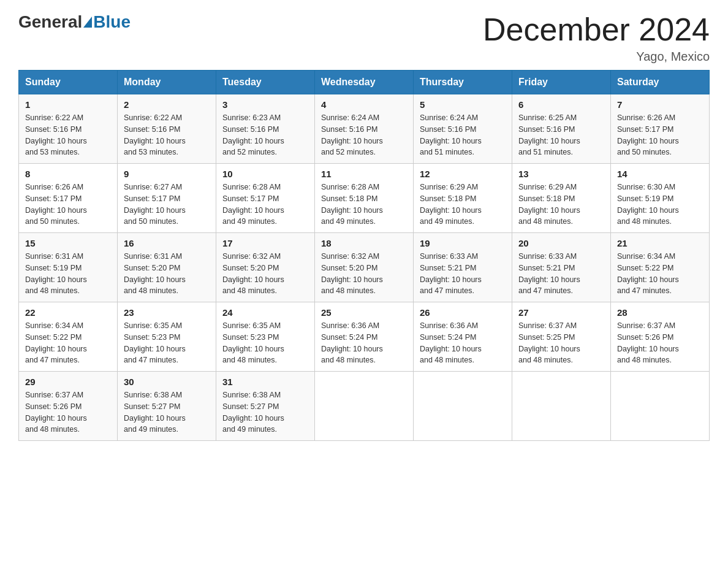 The width and height of the screenshot is (728, 563). What do you see at coordinates (266, 82) in the screenshot?
I see `weekday-header-tuesday: Tuesday` at bounding box center [266, 82].